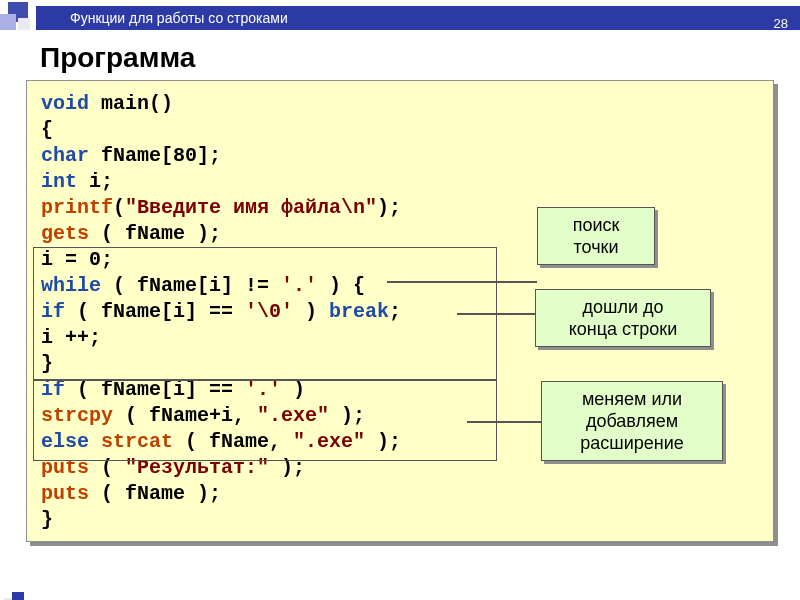  I want to click on code-line: {, so click(400, 130).